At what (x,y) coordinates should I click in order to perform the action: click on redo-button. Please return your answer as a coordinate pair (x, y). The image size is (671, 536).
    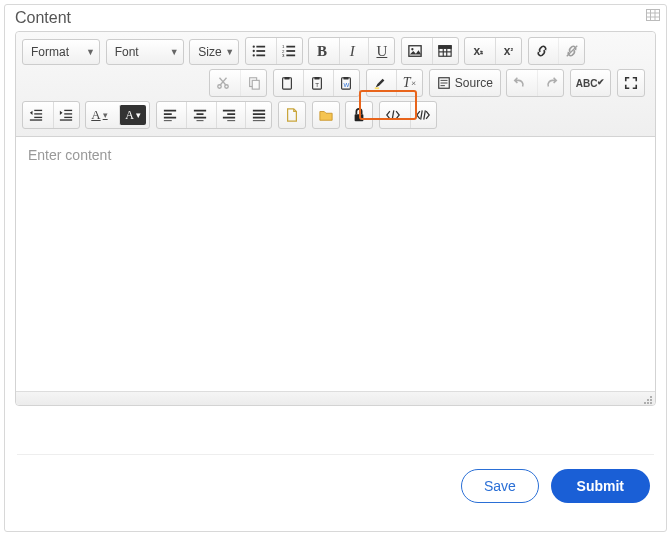
    Looking at the image, I should click on (550, 83).